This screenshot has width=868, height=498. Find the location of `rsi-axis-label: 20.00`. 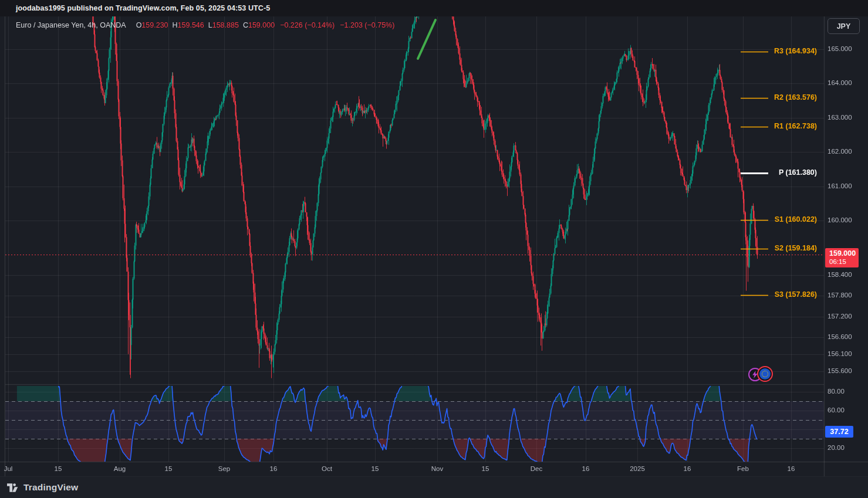

rsi-axis-label: 20.00 is located at coordinates (836, 448).